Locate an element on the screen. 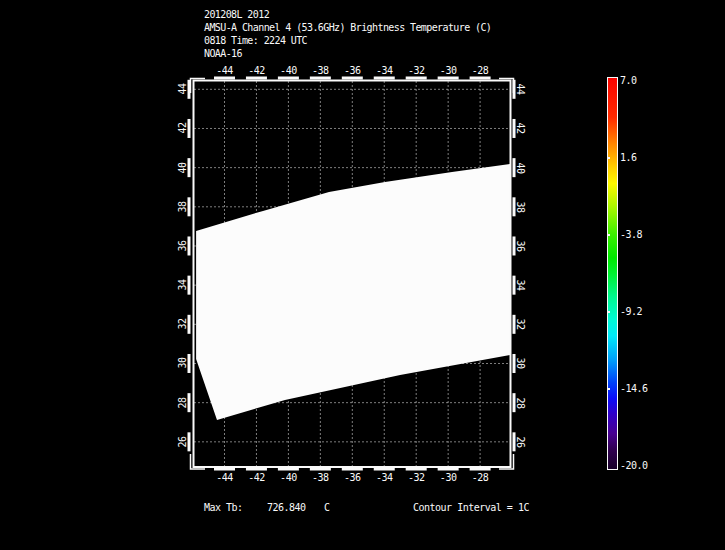 The height and width of the screenshot is (550, 725). x-tick-label-top: -28 is located at coordinates (480, 70).